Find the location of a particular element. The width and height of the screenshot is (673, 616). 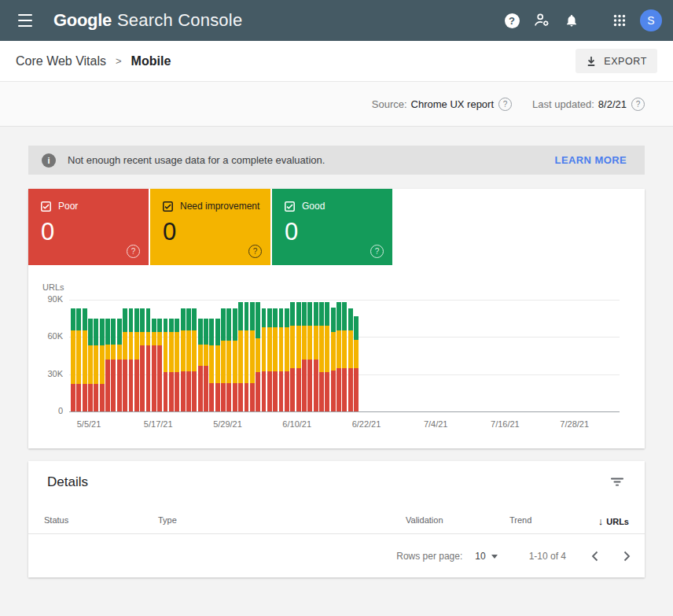

x-tick-label: 6/10/21 is located at coordinates (297, 424).